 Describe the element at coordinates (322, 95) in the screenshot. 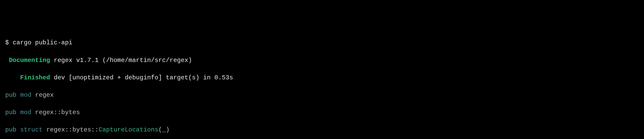

I see `api-line-mod: pub mod regex` at that location.